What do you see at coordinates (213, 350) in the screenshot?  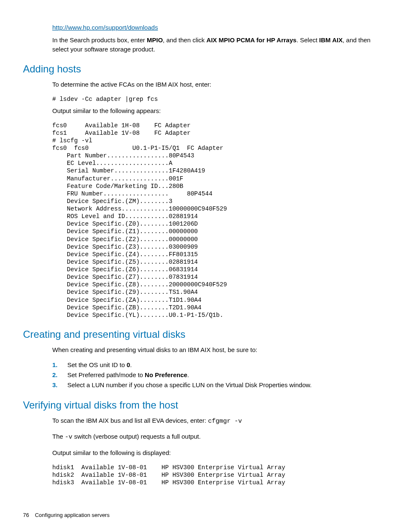 I see `paragraph: When creating and presenting virtual dis…` at bounding box center [213, 350].